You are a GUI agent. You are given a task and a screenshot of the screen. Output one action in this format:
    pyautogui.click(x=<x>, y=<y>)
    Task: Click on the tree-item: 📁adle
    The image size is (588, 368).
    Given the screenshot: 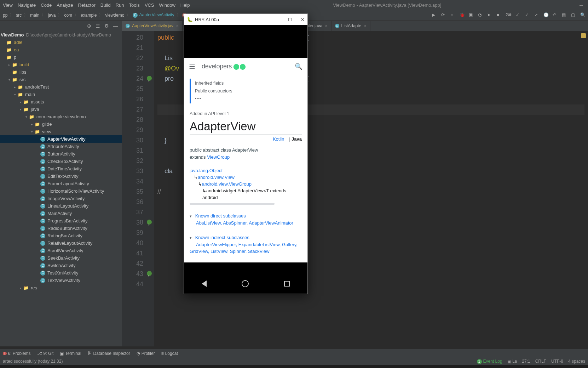 What is the action you would take?
    pyautogui.click(x=61, y=43)
    